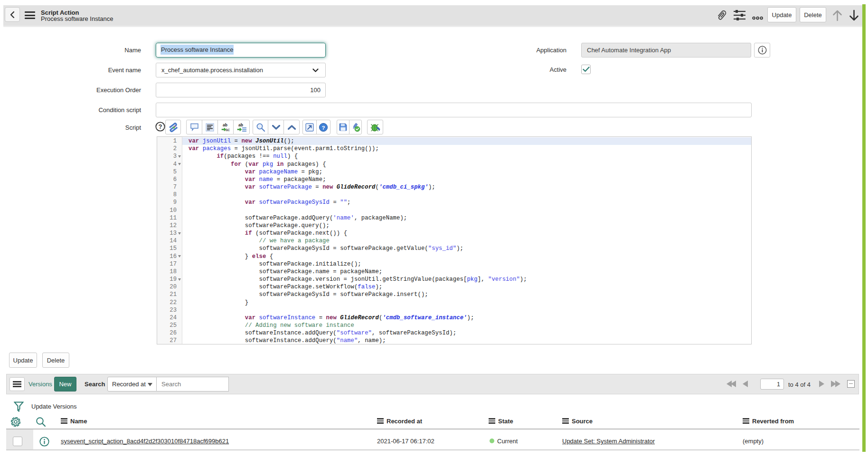 The image size is (868, 458). Describe the element at coordinates (228, 130) in the screenshot. I see `svg-text: ac` at that location.